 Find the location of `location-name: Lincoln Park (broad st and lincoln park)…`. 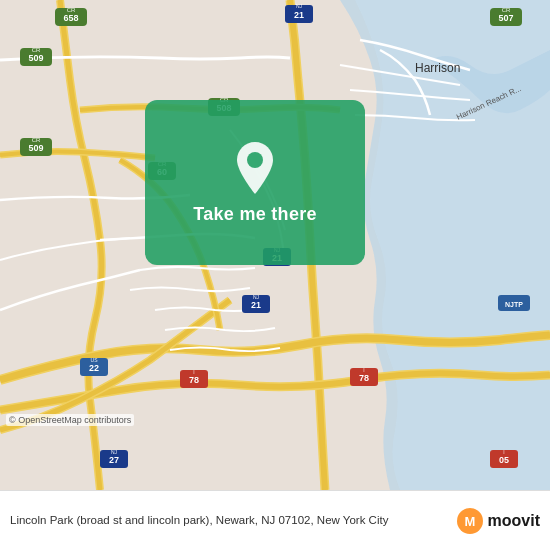

location-name: Lincoln Park (broad st and lincoln park)… is located at coordinates (162, 520).